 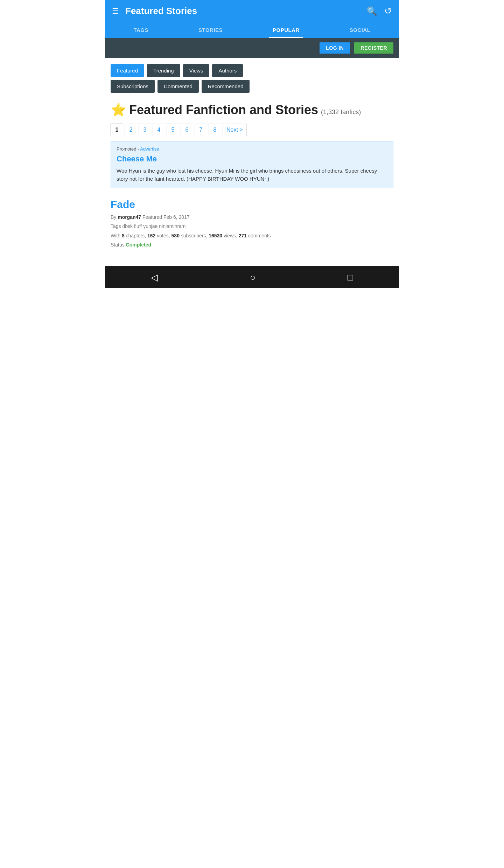 I want to click on header-title: Featured Stories, so click(x=161, y=11).